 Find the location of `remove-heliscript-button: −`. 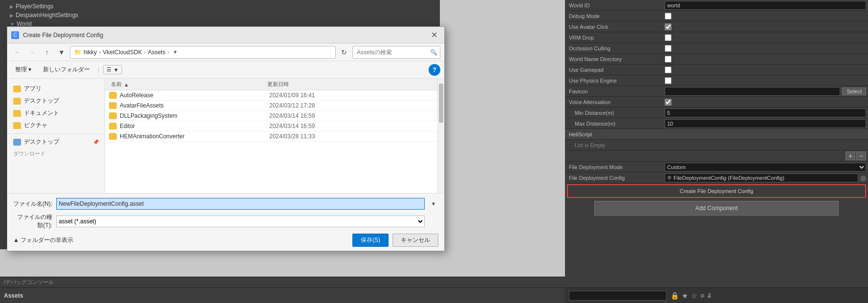

remove-heliscript-button: − is located at coordinates (861, 156).